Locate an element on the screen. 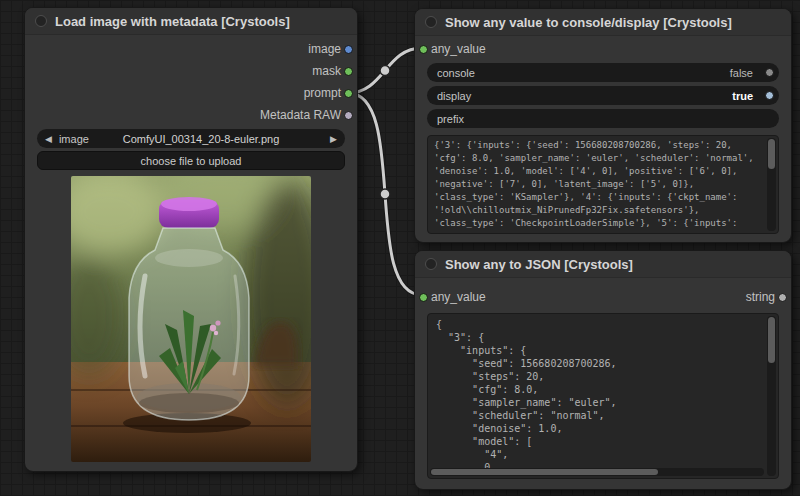 The width and height of the screenshot is (800, 496). node-title: Show any to JSON [Crystools] is located at coordinates (539, 264).